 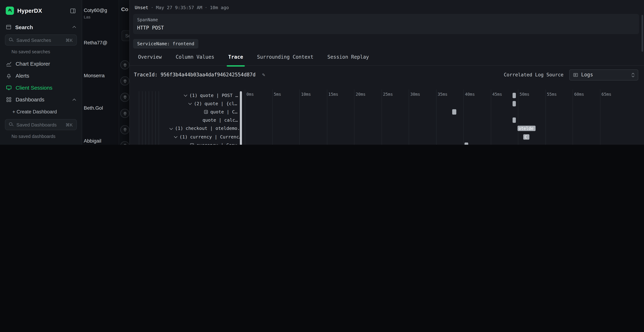 I want to click on correlated-log-source-label: Correlated Log Source, so click(x=534, y=75).